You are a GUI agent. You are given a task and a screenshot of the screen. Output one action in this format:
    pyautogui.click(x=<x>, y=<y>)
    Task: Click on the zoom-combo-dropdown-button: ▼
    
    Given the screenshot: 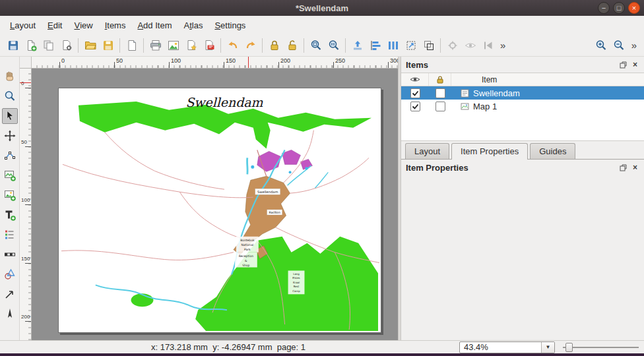 What is the action you would take?
    pyautogui.click(x=548, y=347)
    